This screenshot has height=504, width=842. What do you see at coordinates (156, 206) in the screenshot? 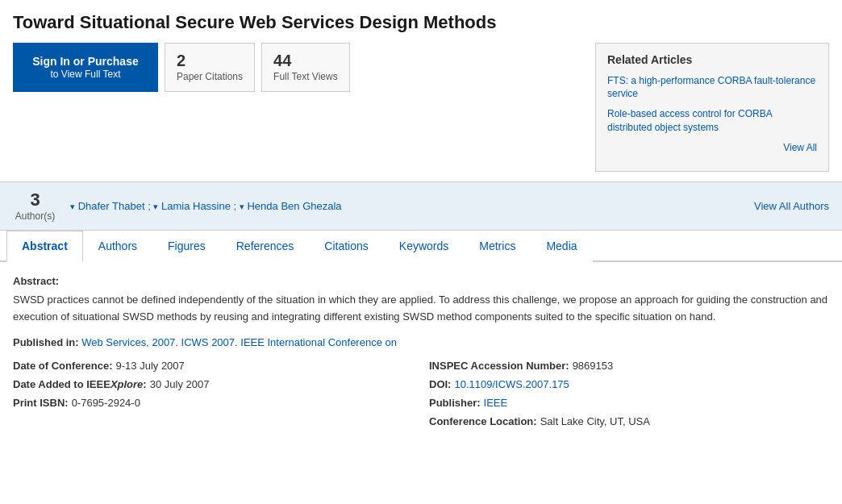
I see `author-dropdown-icon-1: ▾` at bounding box center [156, 206].